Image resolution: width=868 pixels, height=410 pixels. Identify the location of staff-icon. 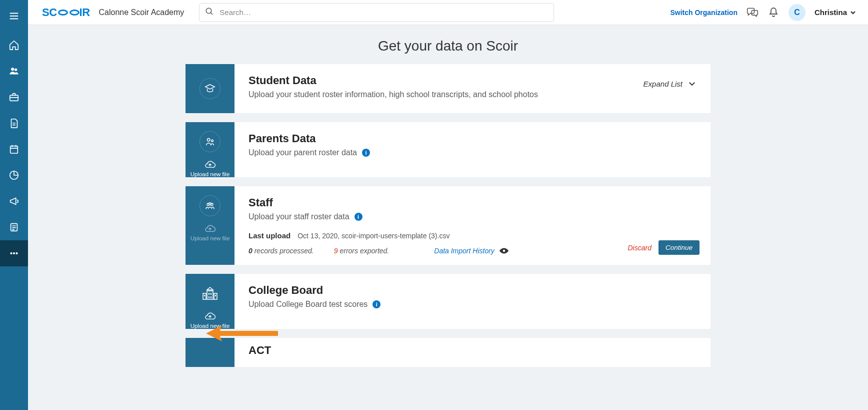
(210, 206).